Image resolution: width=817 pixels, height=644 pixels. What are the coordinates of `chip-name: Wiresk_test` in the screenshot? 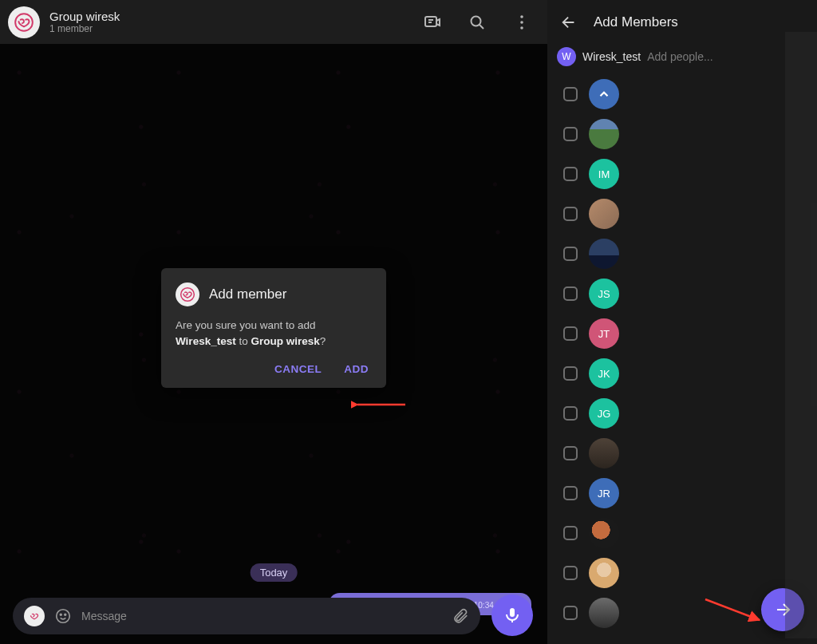 It's located at (611, 57).